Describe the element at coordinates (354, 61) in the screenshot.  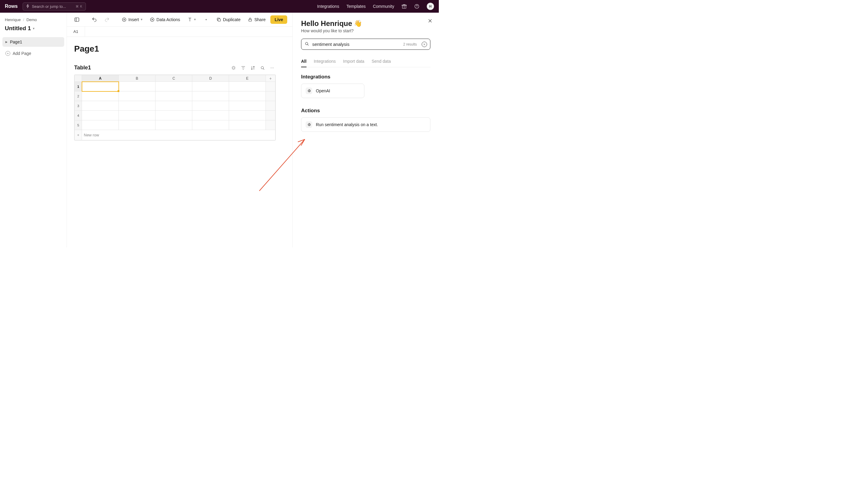
I see `tab-import-data: Import data` at that location.